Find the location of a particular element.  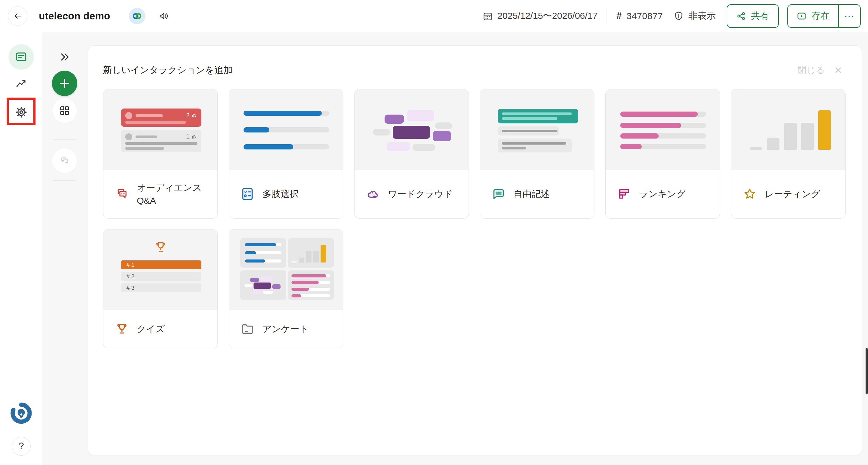

present-button: 存在 is located at coordinates (813, 16).